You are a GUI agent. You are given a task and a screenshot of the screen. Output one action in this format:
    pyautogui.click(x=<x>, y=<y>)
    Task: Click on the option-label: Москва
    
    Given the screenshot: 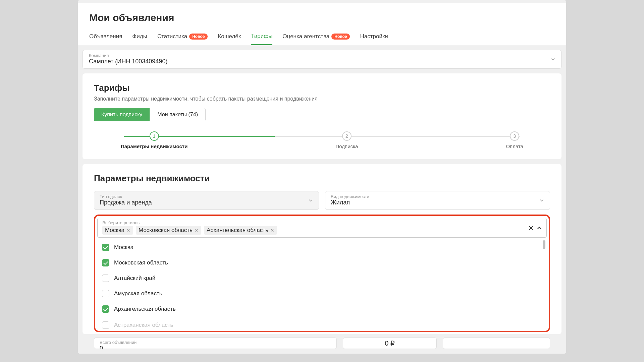 What is the action you would take?
    pyautogui.click(x=124, y=247)
    